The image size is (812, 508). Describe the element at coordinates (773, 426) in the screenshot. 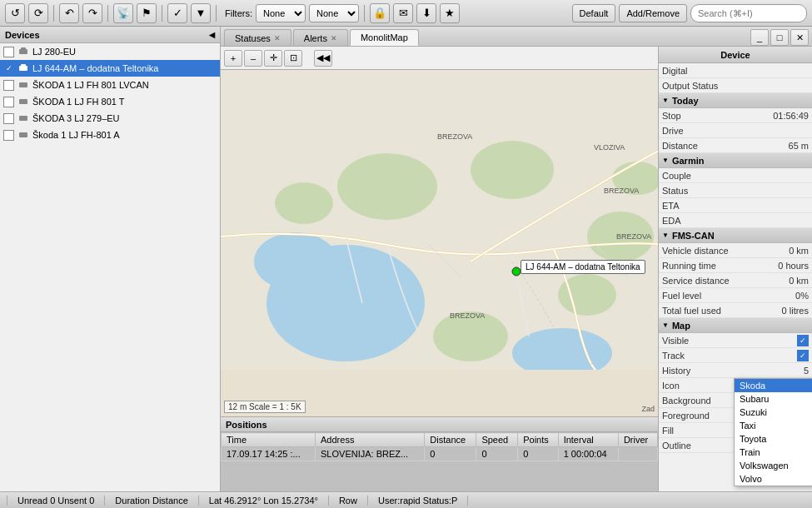

I see `dropdown-item-taxi: Taxi` at that location.